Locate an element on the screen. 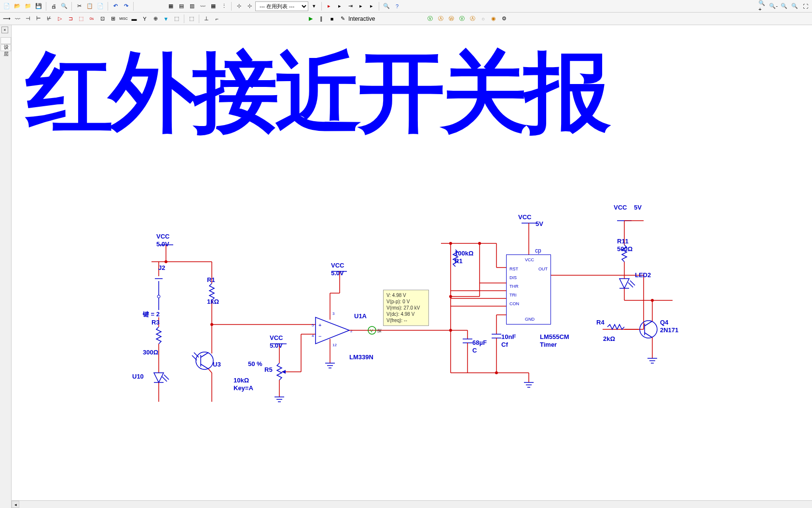  probe-v-icon: Ⓥ is located at coordinates (430, 19).